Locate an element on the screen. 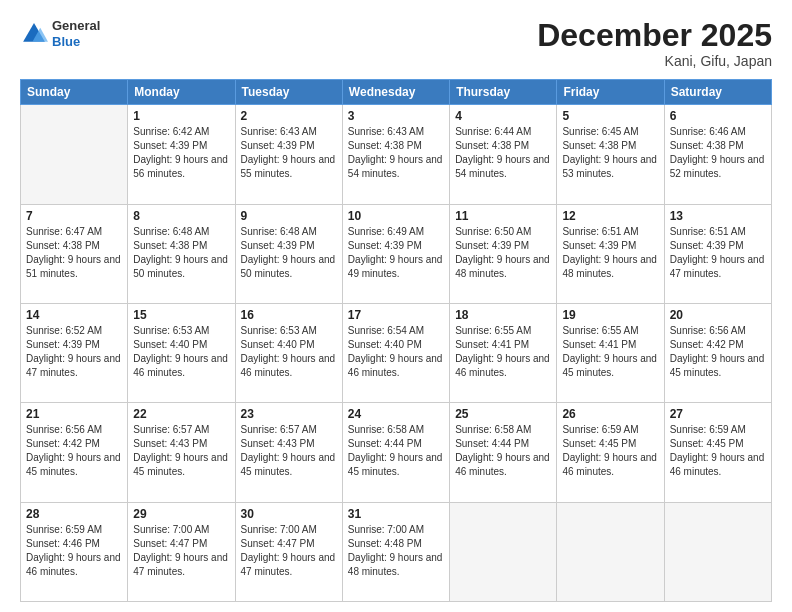  day-number: 19 is located at coordinates (610, 315).